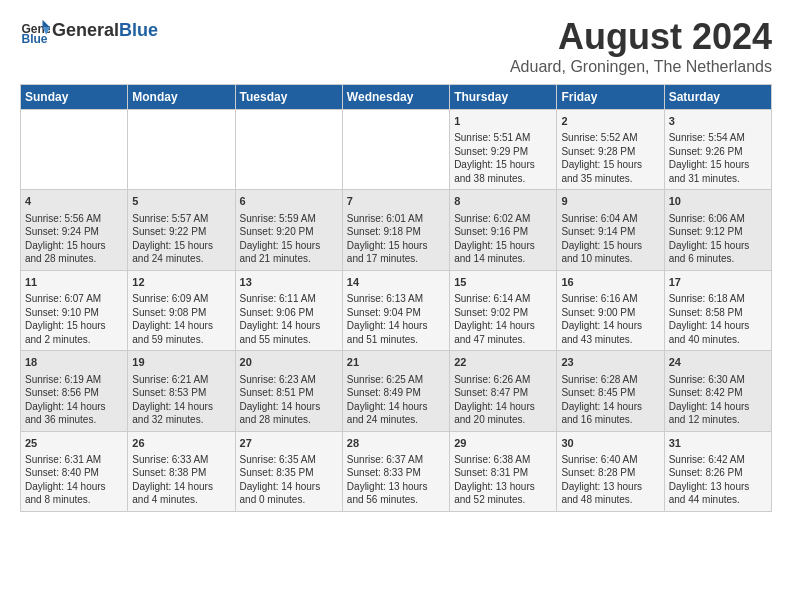  What do you see at coordinates (396, 444) in the screenshot?
I see `day-number: 28` at bounding box center [396, 444].